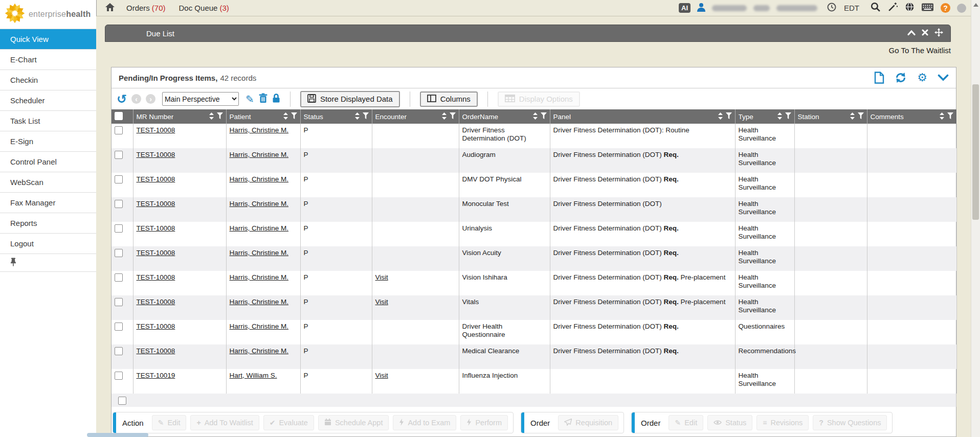 The width and height of the screenshot is (980, 437). Describe the element at coordinates (686, 423) in the screenshot. I see `order-edit-button: ✎Edit` at that location.